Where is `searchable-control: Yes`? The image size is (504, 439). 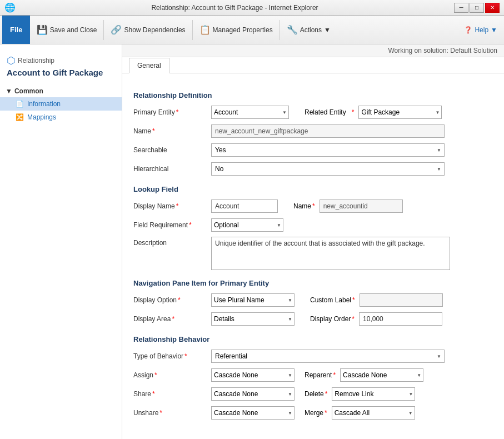 searchable-control: Yes is located at coordinates (352, 150).